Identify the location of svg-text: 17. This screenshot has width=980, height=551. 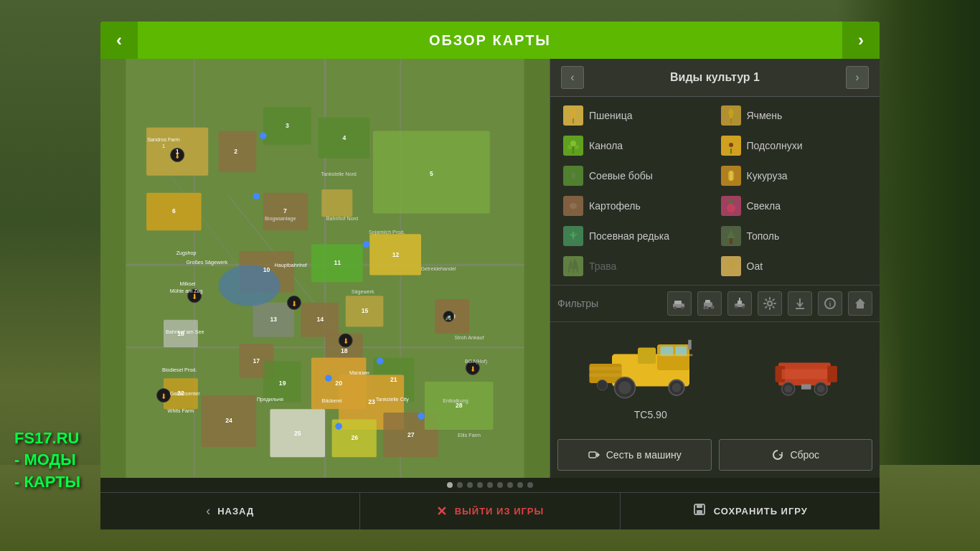
(256, 361).